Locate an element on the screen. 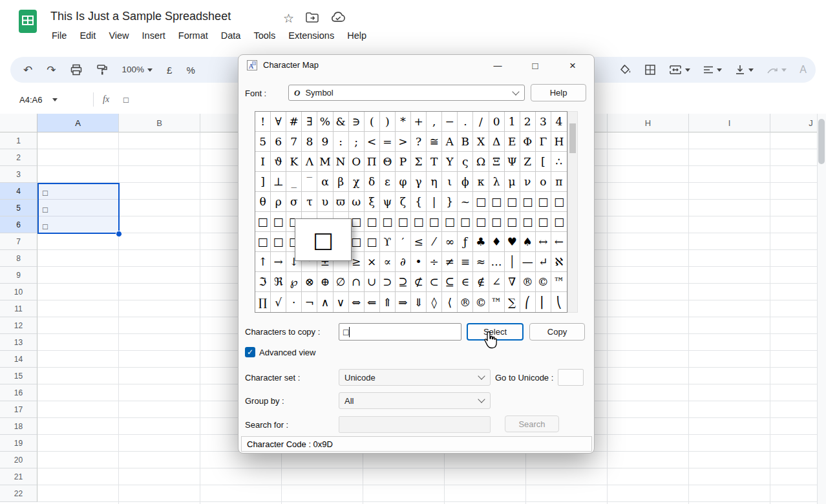 The image size is (826, 504). row-header-20: 20 is located at coordinates (19, 460).